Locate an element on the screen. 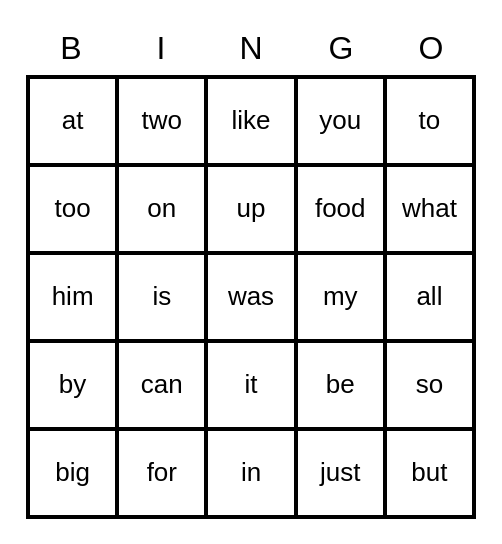  bingo-row-4: bigforinjustbut is located at coordinates (251, 473).